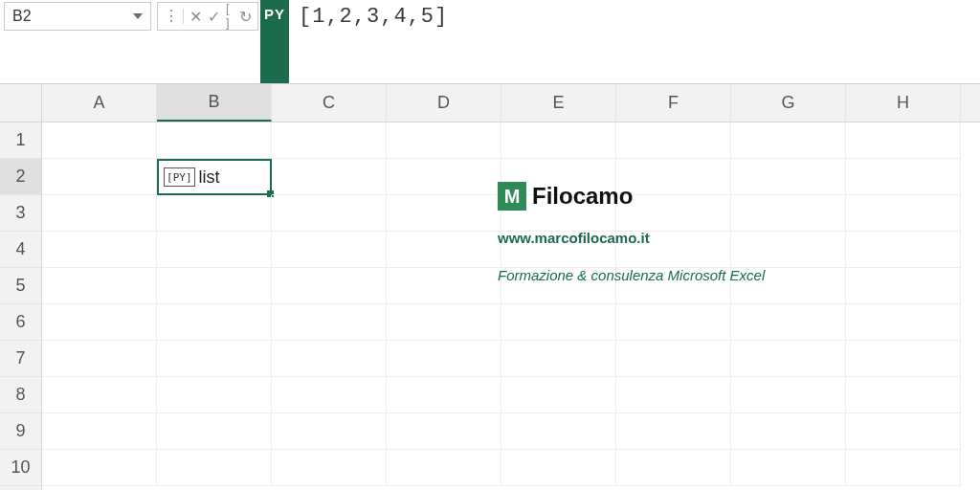  I want to click on col-header: D, so click(444, 103).